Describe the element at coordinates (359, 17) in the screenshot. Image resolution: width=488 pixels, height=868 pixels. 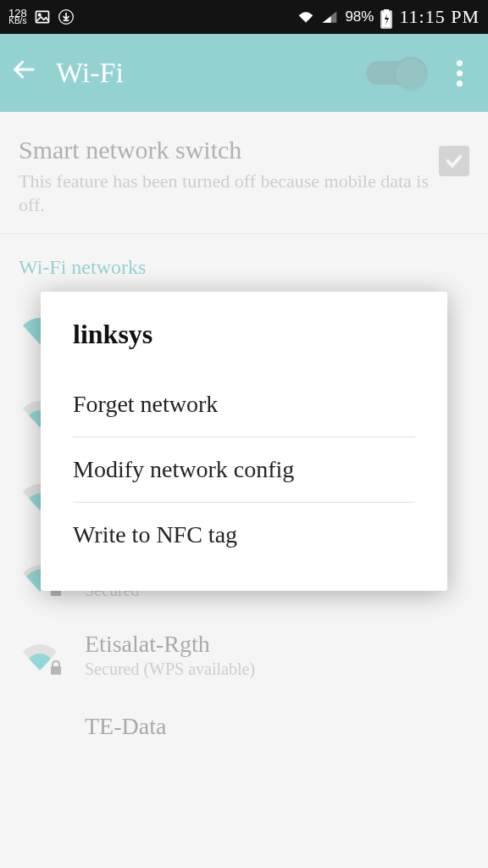
I see `battery-percentage: 98%` at that location.